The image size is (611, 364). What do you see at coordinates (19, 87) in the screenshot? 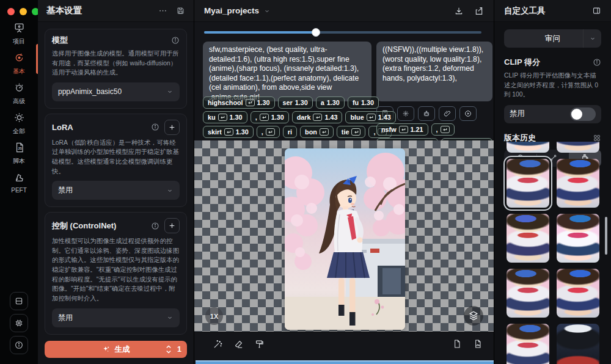
I see `dial-icon` at bounding box center [19, 87].